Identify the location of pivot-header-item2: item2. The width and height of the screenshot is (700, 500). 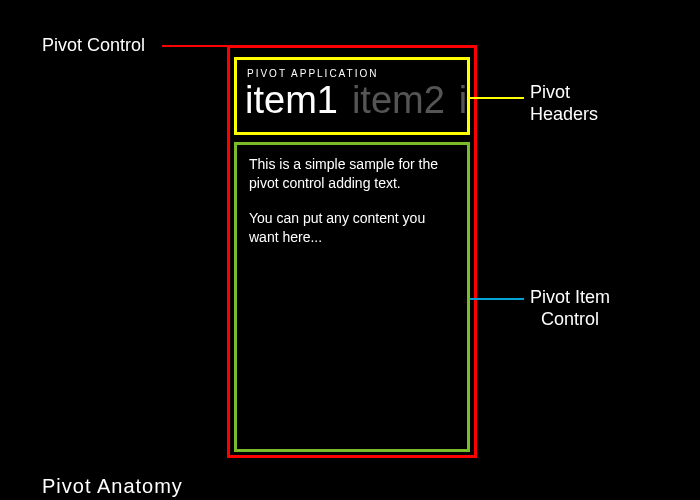
(398, 100).